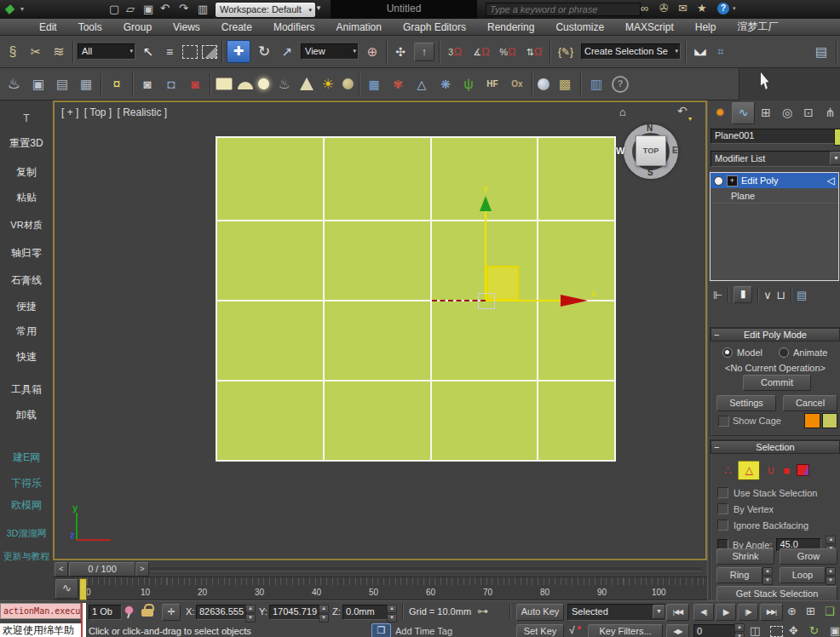 The image size is (840, 637). Describe the element at coordinates (566, 52) in the screenshot. I see `edit-named-selections-icon: {✎}` at that location.